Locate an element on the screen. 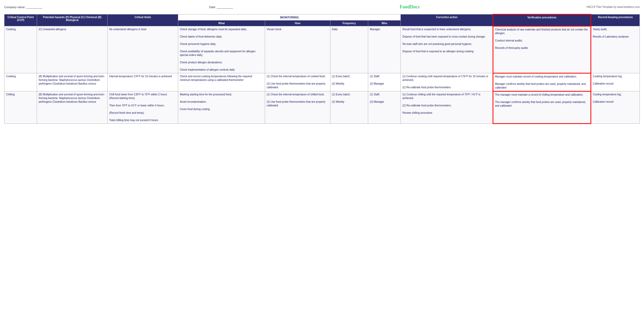 The image size is (644, 326). cell-what: Check storage of food: allergens must be… is located at coordinates (221, 50).